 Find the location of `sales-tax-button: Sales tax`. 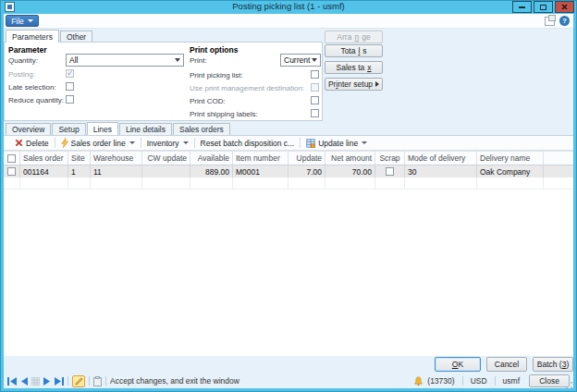

sales-tax-button: Sales tax is located at coordinates (353, 67).